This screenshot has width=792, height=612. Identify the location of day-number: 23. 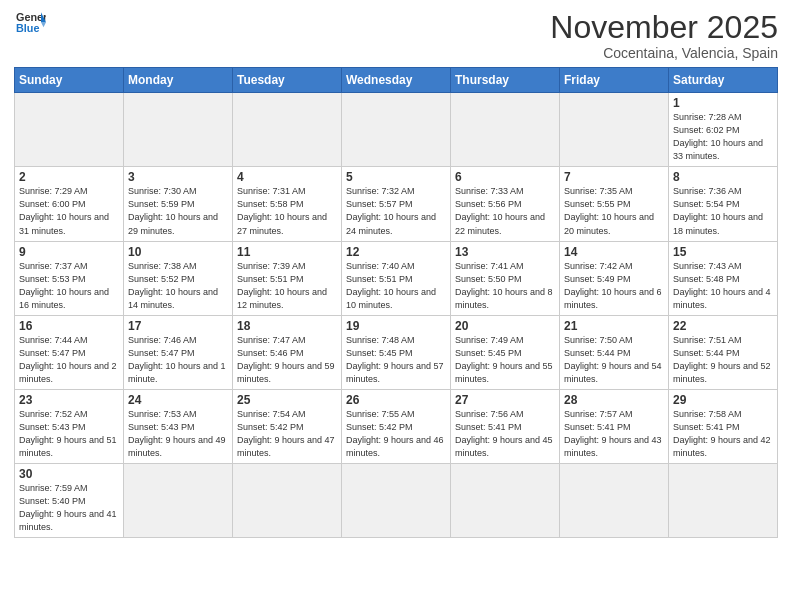
(69, 400).